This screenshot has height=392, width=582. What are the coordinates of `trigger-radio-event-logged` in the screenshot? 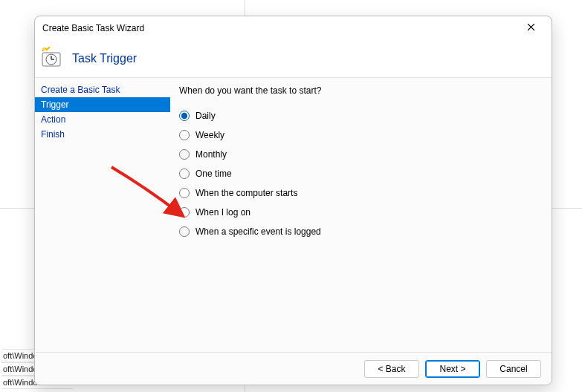 It's located at (184, 232).